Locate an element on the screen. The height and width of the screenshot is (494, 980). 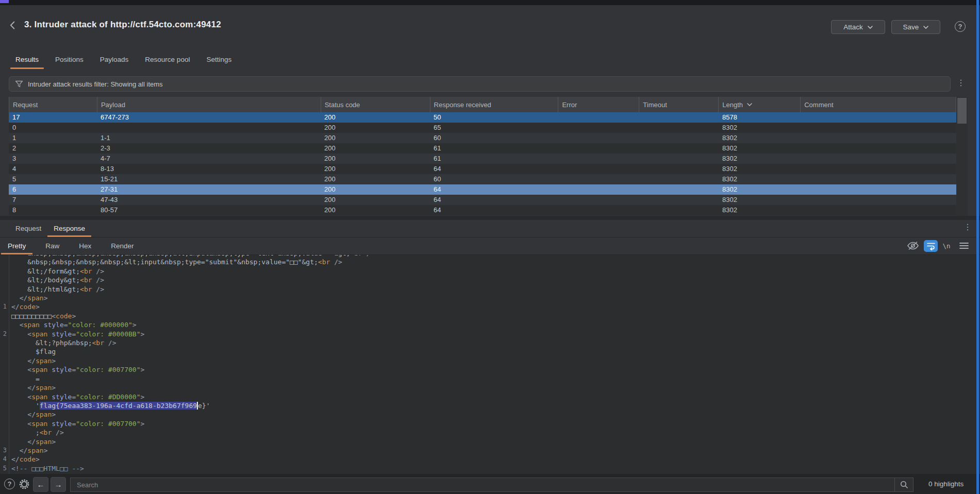
response-menu-icon: ⋮ is located at coordinates (968, 227).